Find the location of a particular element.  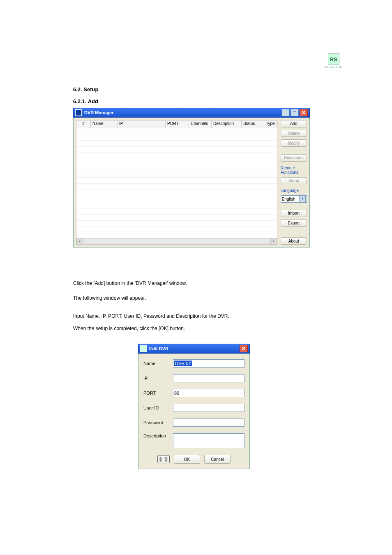

body-line-2: The following window will appear. is located at coordinates (191, 298).